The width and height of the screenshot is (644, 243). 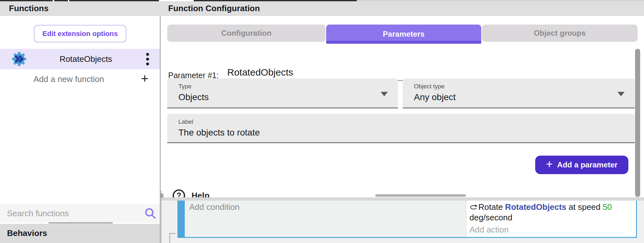 I want to click on action-object-name: RotatedObjects, so click(x=536, y=207).